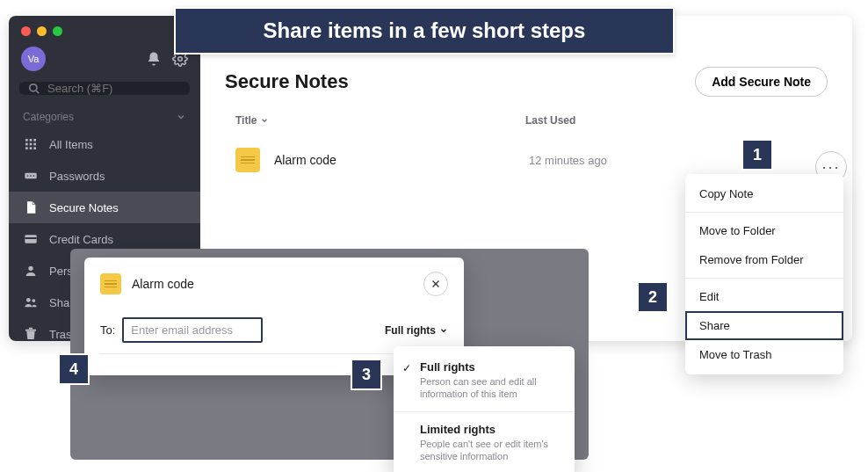  Describe the element at coordinates (764, 355) in the screenshot. I see `context-move-trash: Move to Trash` at that location.